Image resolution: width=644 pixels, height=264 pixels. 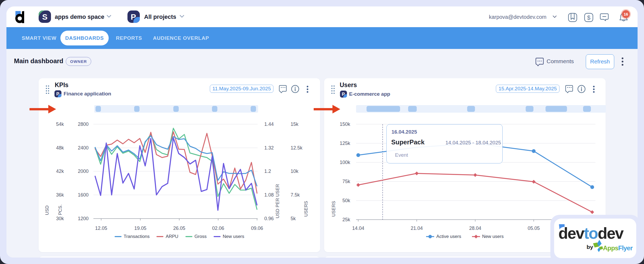 What do you see at coordinates (60, 210) in the screenshot?
I see `svg-text: PCS.` at bounding box center [60, 210].